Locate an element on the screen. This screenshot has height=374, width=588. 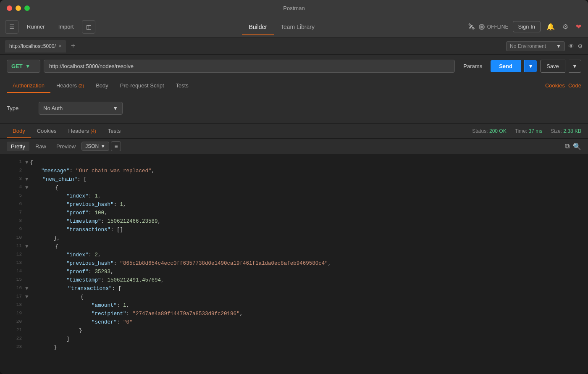
headers-tab: Headers (2) is located at coordinates (70, 86).